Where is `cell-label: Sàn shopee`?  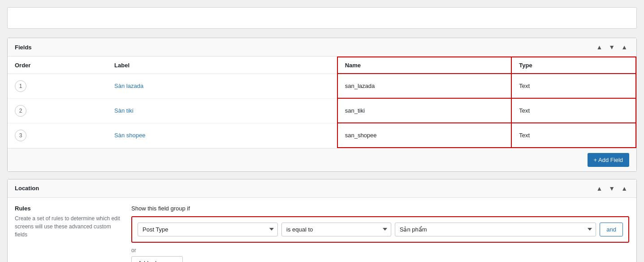 cell-label: Sàn shopee is located at coordinates (222, 135).